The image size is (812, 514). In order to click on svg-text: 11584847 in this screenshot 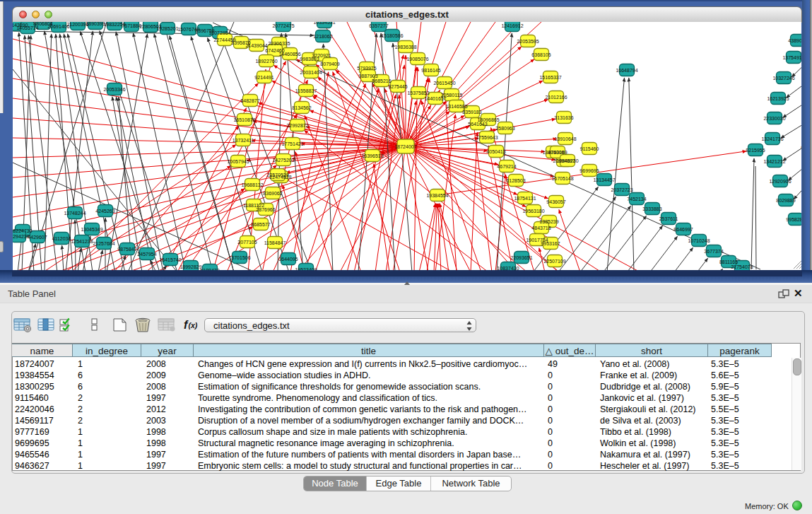, I will do `click(276, 243)`.